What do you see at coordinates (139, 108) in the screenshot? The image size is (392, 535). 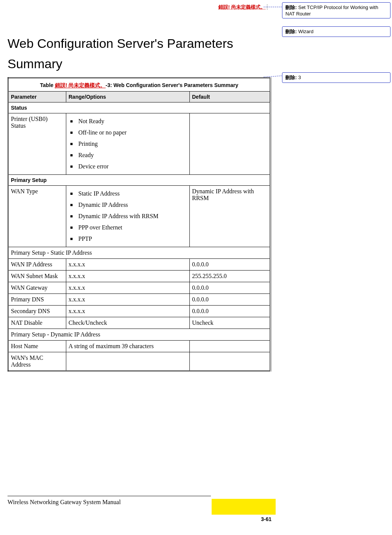 I see `section-status: Status` at bounding box center [139, 108].